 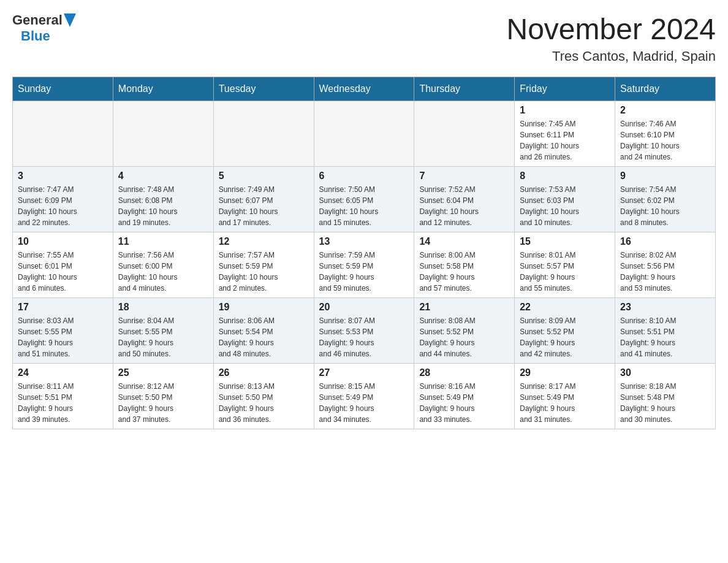 What do you see at coordinates (163, 307) in the screenshot?
I see `day-number: 18` at bounding box center [163, 307].